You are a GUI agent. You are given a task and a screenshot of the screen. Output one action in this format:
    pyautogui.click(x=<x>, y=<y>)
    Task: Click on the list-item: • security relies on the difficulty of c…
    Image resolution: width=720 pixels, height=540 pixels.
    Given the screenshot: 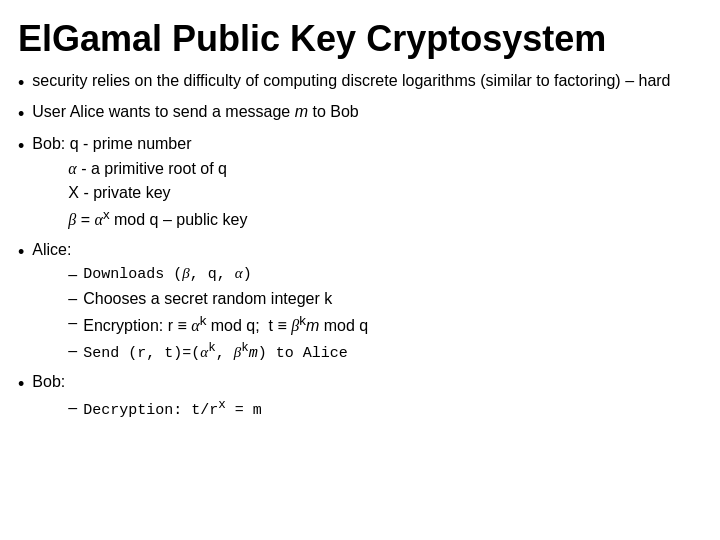 What is the action you would take?
    pyautogui.click(x=357, y=82)
    